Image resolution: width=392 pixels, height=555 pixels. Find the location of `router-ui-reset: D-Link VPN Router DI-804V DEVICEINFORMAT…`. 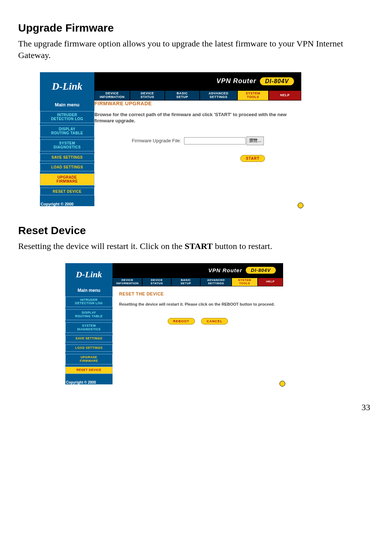

router-ui-reset: D-Link VPN Router DI-804V DEVICEINFORMAT… is located at coordinates (174, 324).